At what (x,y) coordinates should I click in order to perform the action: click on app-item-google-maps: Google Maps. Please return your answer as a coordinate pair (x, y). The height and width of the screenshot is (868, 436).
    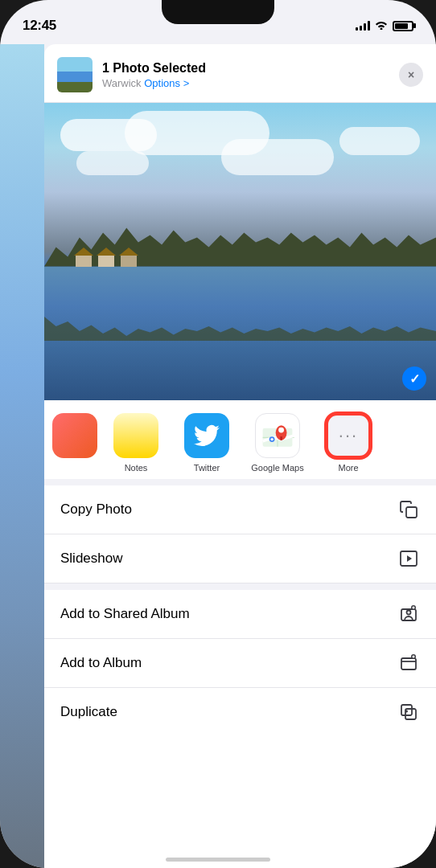
    Looking at the image, I should click on (278, 443).